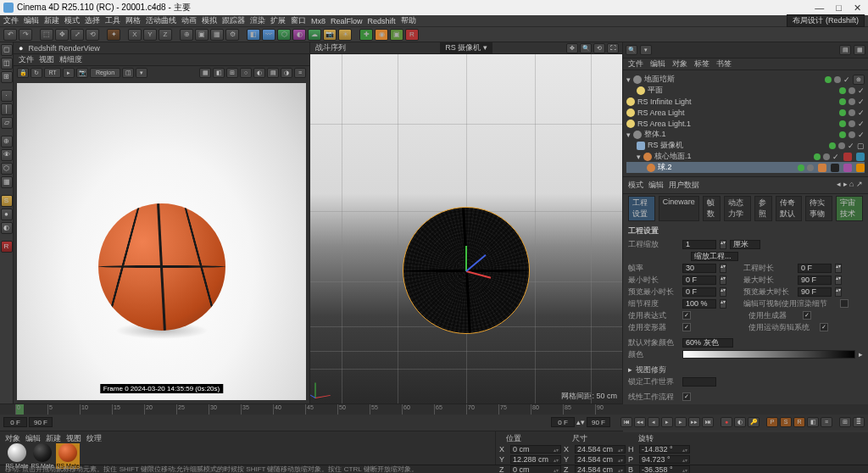  What do you see at coordinates (94, 437) in the screenshot?
I see `mat-tab-tex: 纹理` at bounding box center [94, 437].